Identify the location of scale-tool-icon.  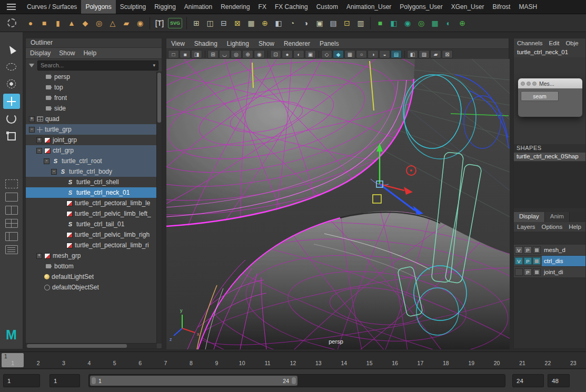
(12, 136).